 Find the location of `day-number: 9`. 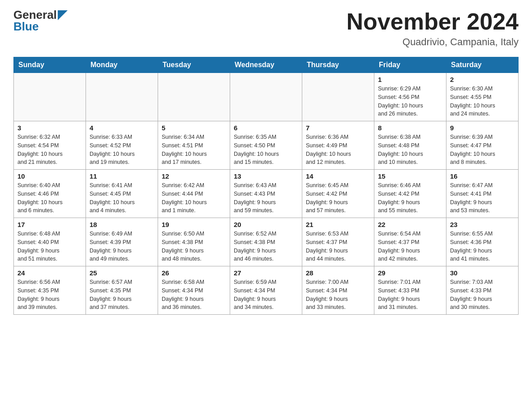

day-number: 9 is located at coordinates (482, 128).